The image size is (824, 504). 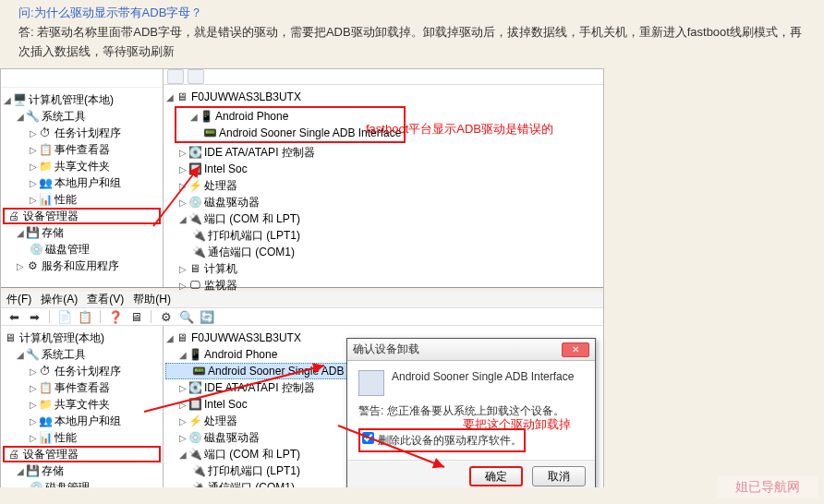 What do you see at coordinates (151, 299) in the screenshot?
I see `menu-help: 帮助(H)` at bounding box center [151, 299].